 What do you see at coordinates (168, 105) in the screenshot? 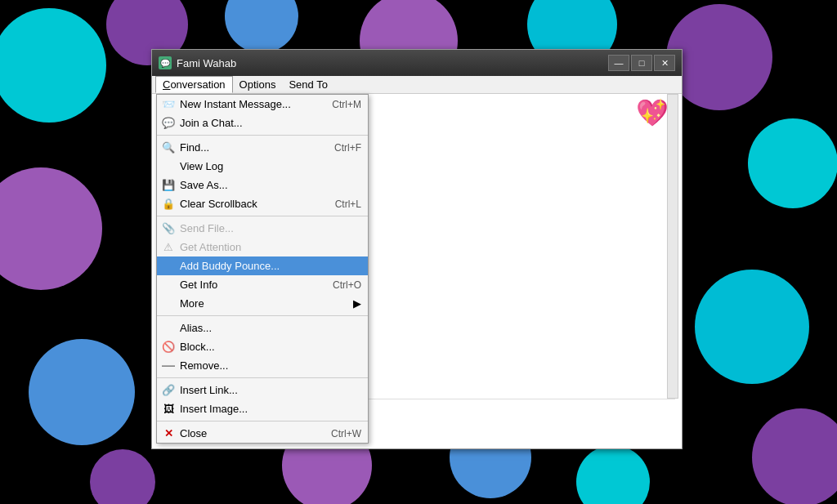
I see `new-message-icon: 📨` at bounding box center [168, 105].